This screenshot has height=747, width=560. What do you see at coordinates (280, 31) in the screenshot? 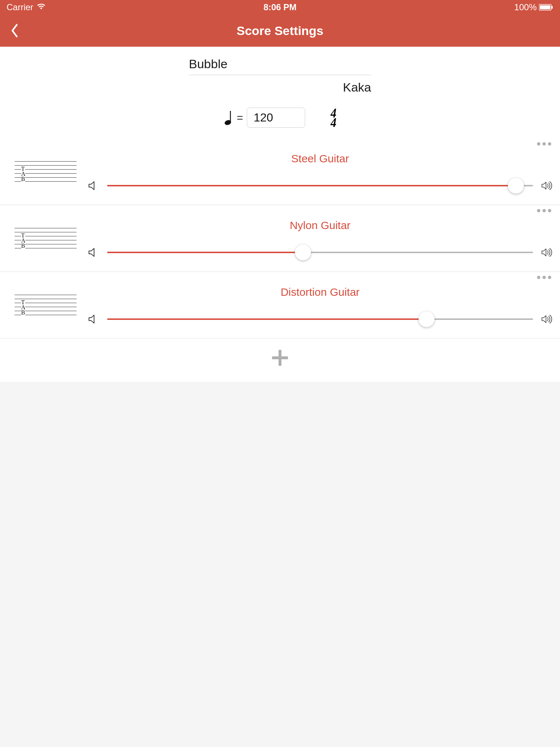
I see `nav-bar: Score Settings` at bounding box center [280, 31].